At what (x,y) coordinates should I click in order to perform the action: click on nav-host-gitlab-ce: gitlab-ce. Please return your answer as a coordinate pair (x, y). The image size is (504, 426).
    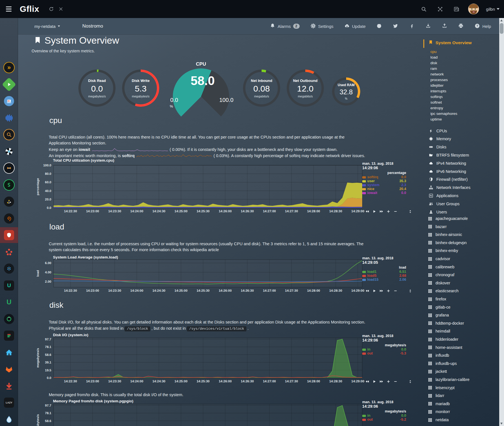
    Looking at the image, I should click on (463, 307).